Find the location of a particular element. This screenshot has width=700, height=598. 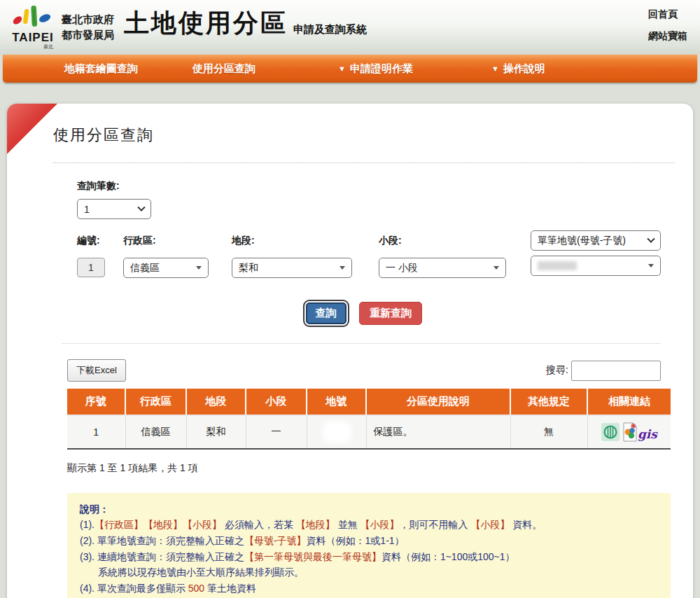

note-segment: 必須輸入，若某 is located at coordinates (259, 524).